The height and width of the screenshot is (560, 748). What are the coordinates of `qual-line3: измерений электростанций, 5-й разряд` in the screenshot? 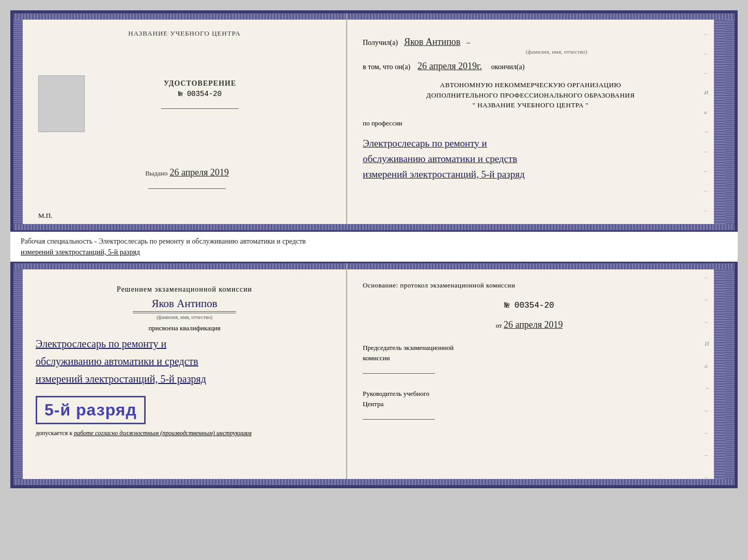 It's located at (184, 379).